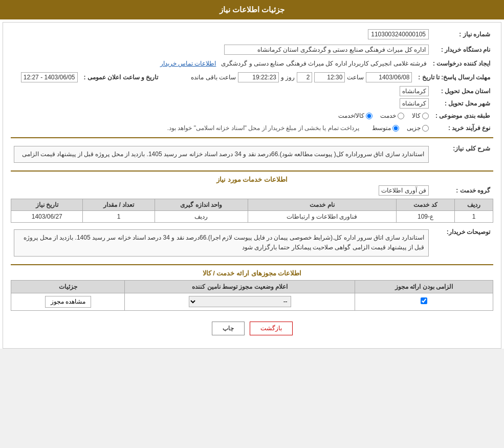 This screenshot has width=504, height=448. What do you see at coordinates (426, 116) in the screenshot?
I see `category-goods-radio` at bounding box center [426, 116].